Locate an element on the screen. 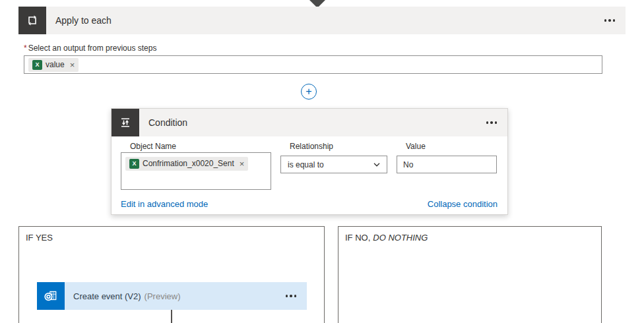 The width and height of the screenshot is (644, 323). collapse-condition-link: Collapse condition is located at coordinates (463, 204).